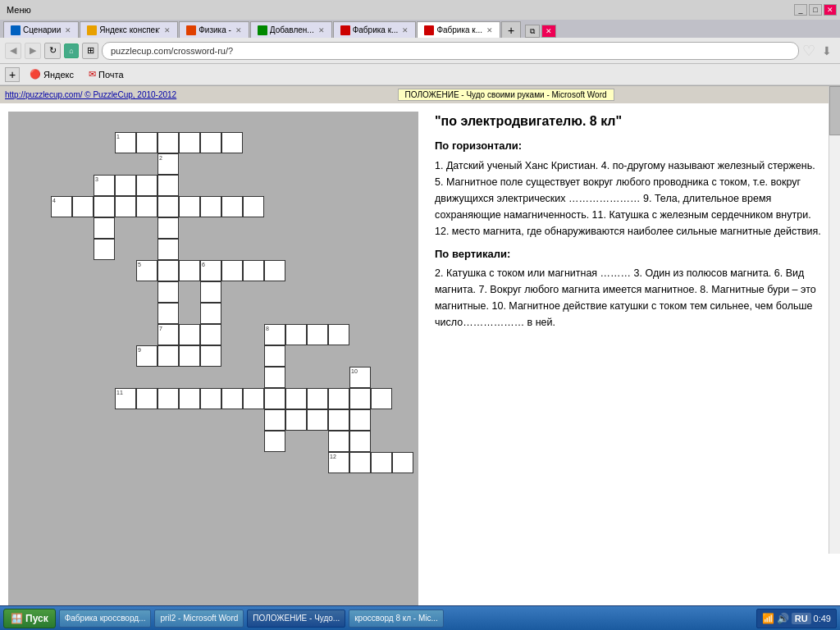  I want to click on cell-12-1: 12, so click(339, 463).